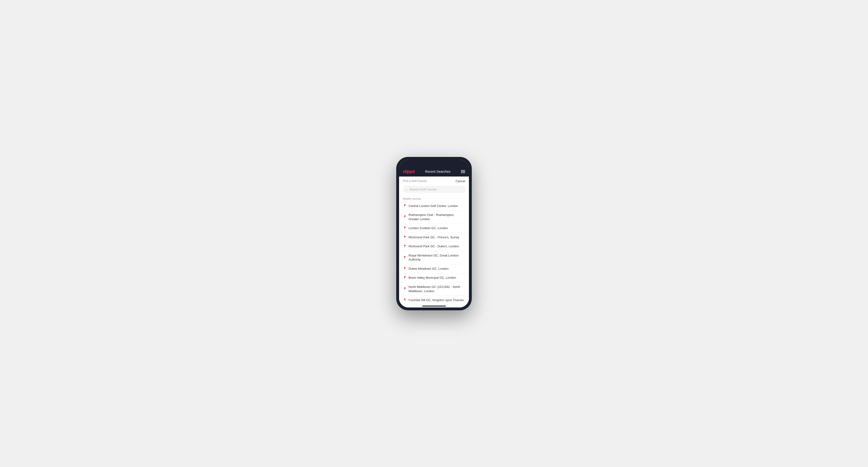 The image size is (868, 467). Describe the element at coordinates (434, 257) in the screenshot. I see `list-item: 📍 Royal Wimbledon GC, Great London Autho…` at that location.